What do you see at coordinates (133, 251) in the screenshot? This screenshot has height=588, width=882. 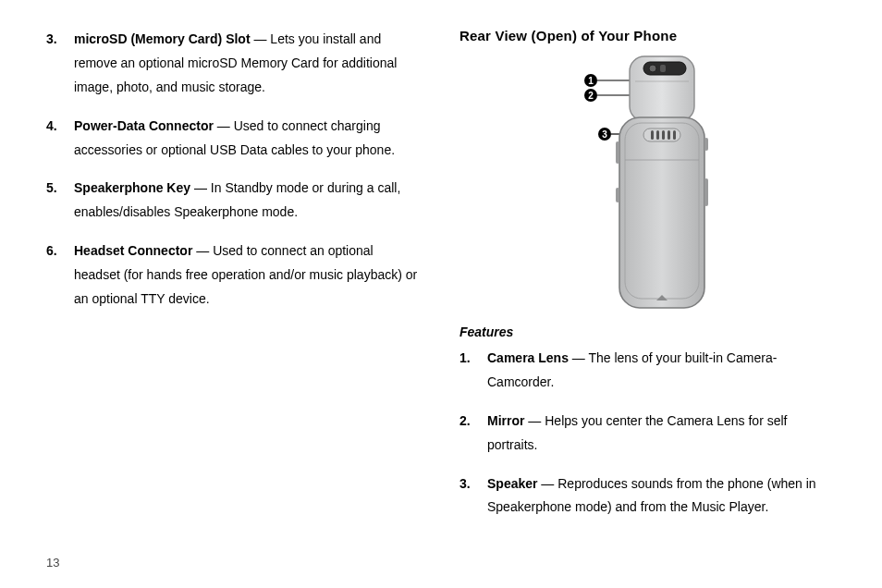 I see `item-term: Headset Connector` at bounding box center [133, 251].